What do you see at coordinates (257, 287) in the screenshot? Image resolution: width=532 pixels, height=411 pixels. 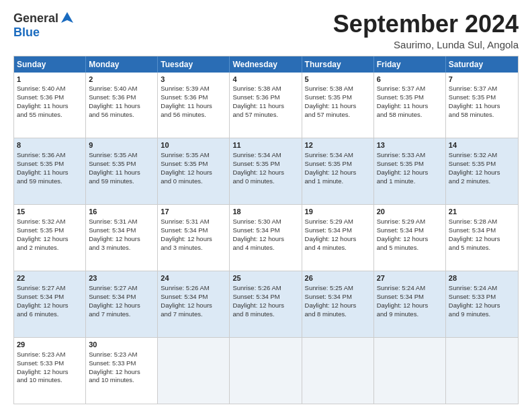 I see `sunrise-text: Sunrise: 5:26 AM` at bounding box center [257, 287].